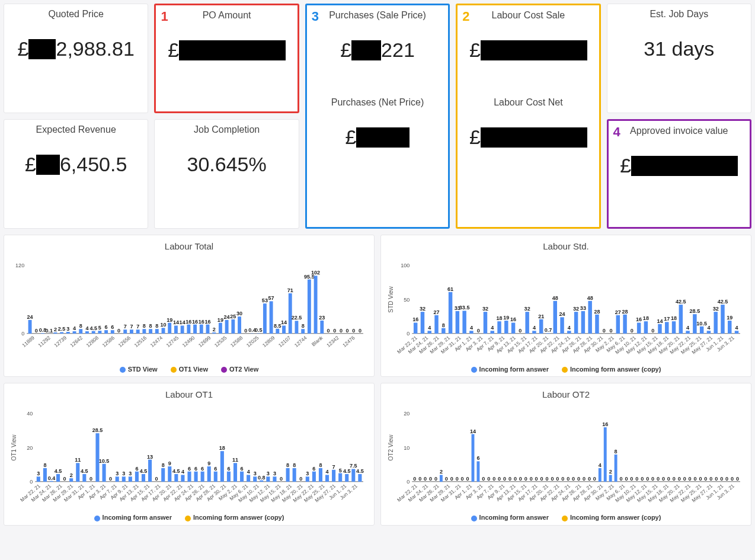  Describe the element at coordinates (189, 454) in the screenshot. I see `chart-card-labour_ot1: Labour OT1OT1 View02040380.44.502114.502…` at that location.